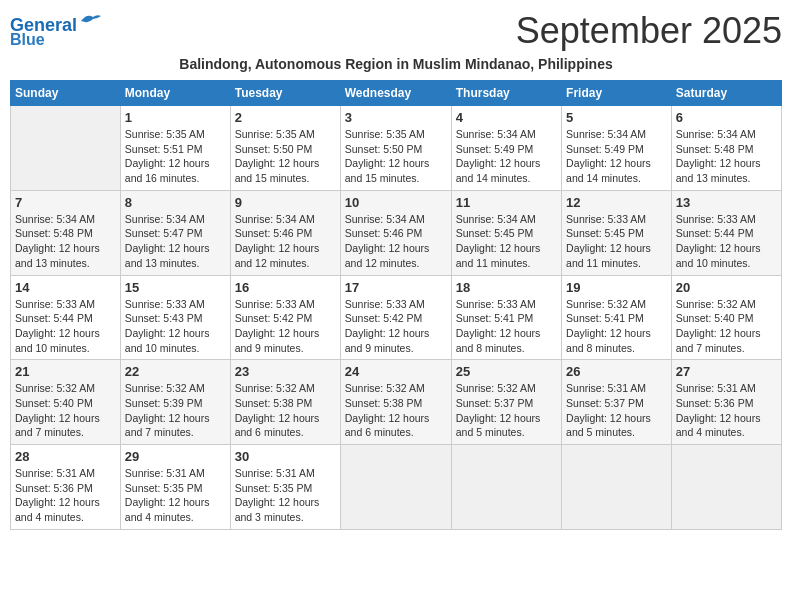 The image size is (792, 612). What do you see at coordinates (506, 242) in the screenshot?
I see `day-info: Sunrise: 5:34 AMSunset: 5:45 PMDaylight:…` at bounding box center [506, 242].